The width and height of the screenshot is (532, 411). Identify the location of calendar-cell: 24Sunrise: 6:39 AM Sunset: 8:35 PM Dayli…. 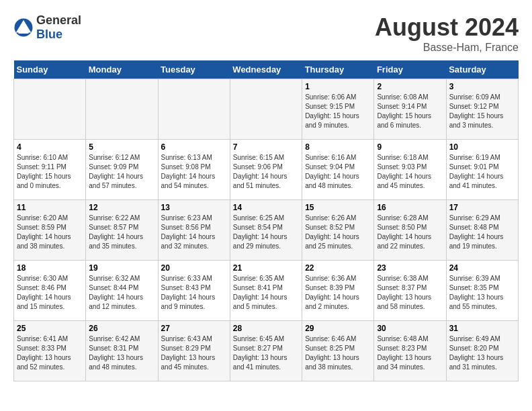
(482, 291).